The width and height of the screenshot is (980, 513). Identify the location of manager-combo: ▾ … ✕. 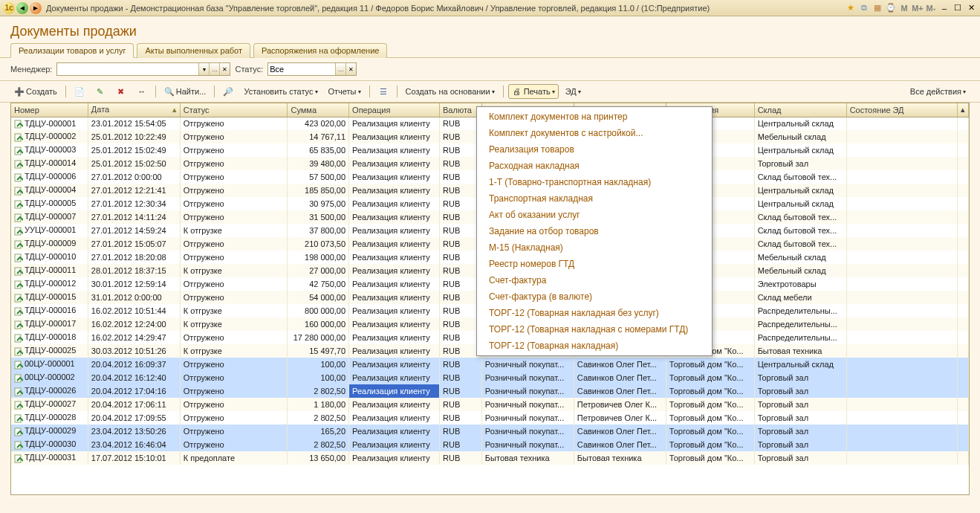
(143, 69).